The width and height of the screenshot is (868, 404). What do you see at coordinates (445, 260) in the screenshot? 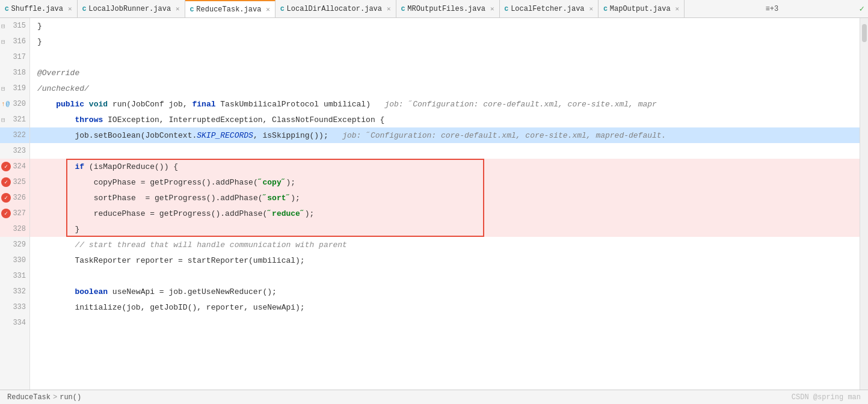
I see `code-line-330: TaskReporter reporter = startReporter(um…` at bounding box center [445, 260].